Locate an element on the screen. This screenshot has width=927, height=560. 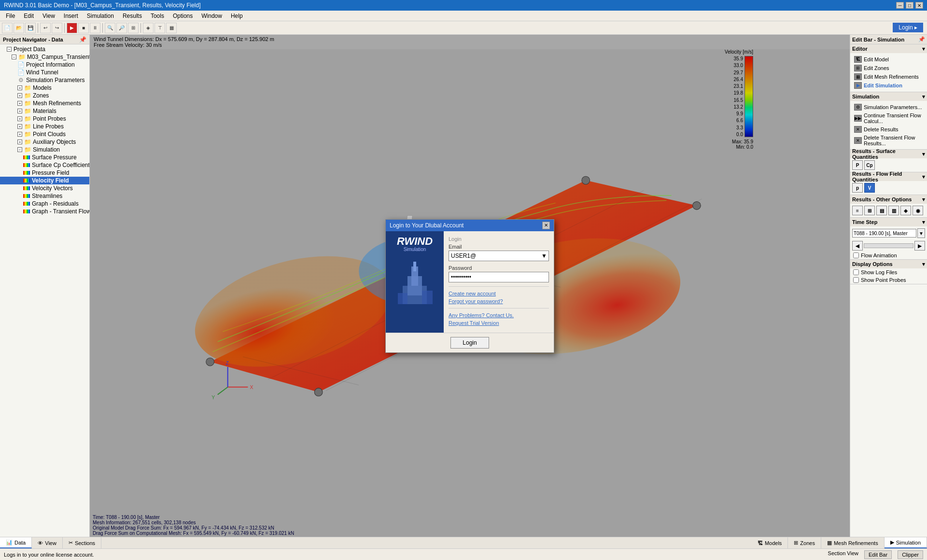
project-toggle: − is located at coordinates (14, 57).